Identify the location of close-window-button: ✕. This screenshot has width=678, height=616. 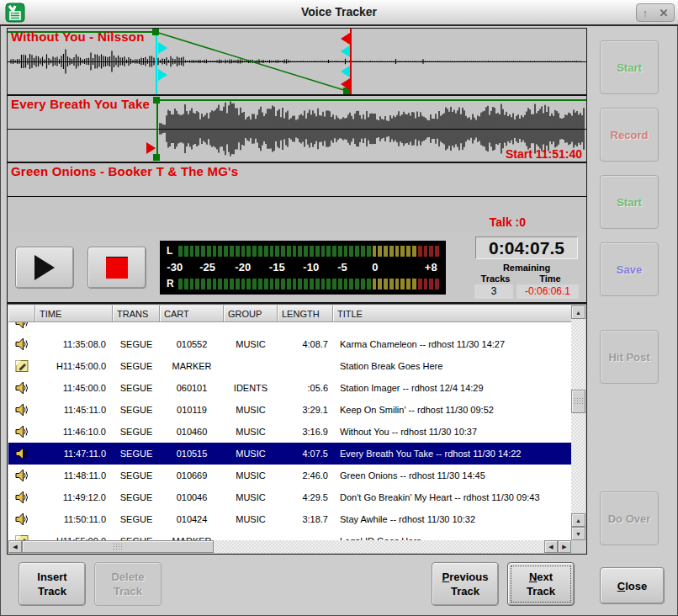
(663, 13).